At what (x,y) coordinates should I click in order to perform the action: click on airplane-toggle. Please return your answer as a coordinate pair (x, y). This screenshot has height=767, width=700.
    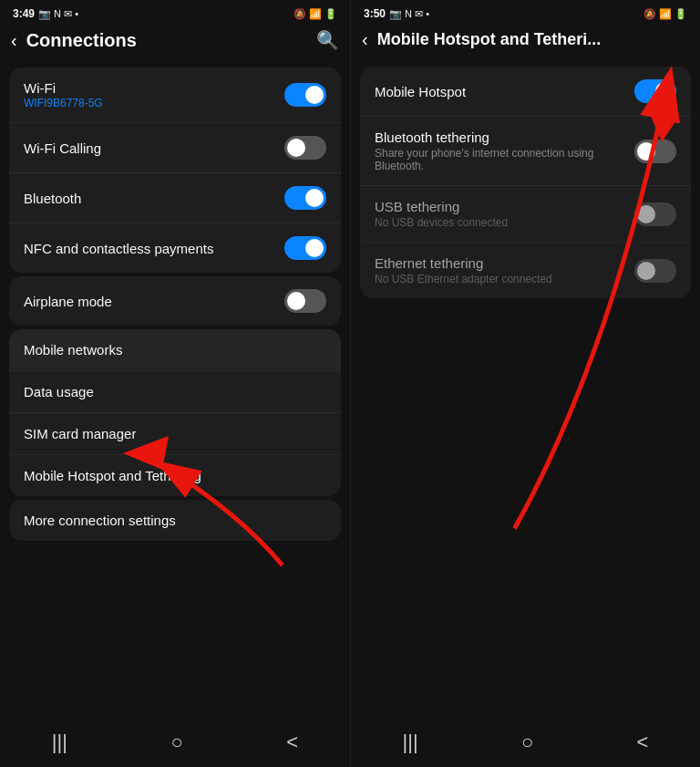
    Looking at the image, I should click on (305, 301).